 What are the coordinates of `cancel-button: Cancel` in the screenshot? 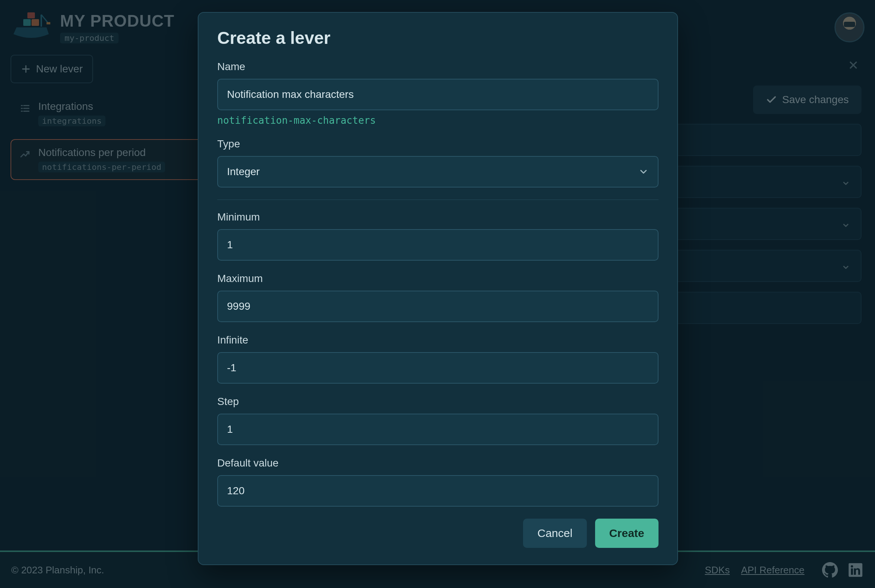 It's located at (555, 533).